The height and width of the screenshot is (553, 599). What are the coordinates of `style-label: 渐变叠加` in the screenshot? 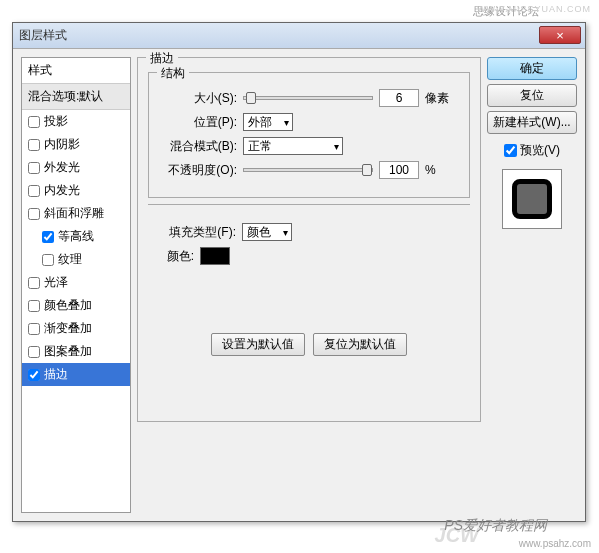 It's located at (68, 328).